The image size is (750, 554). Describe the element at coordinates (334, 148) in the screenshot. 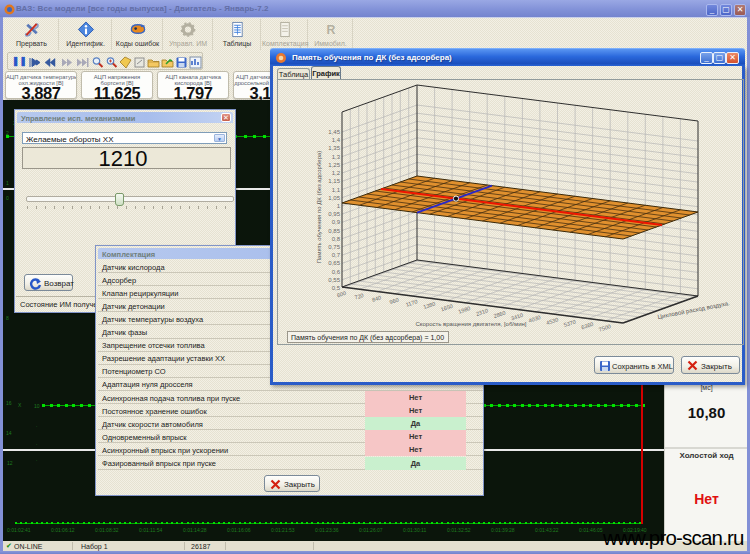

I see `svg-text: 1,35` at that location.